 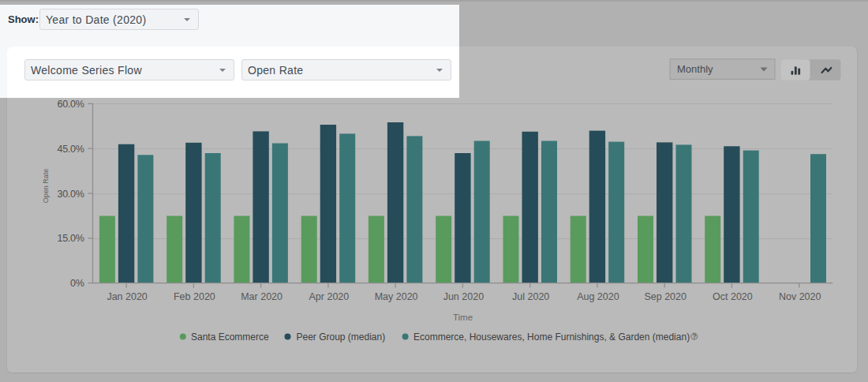 I want to click on svg-text: Open Rate, so click(x=46, y=186).